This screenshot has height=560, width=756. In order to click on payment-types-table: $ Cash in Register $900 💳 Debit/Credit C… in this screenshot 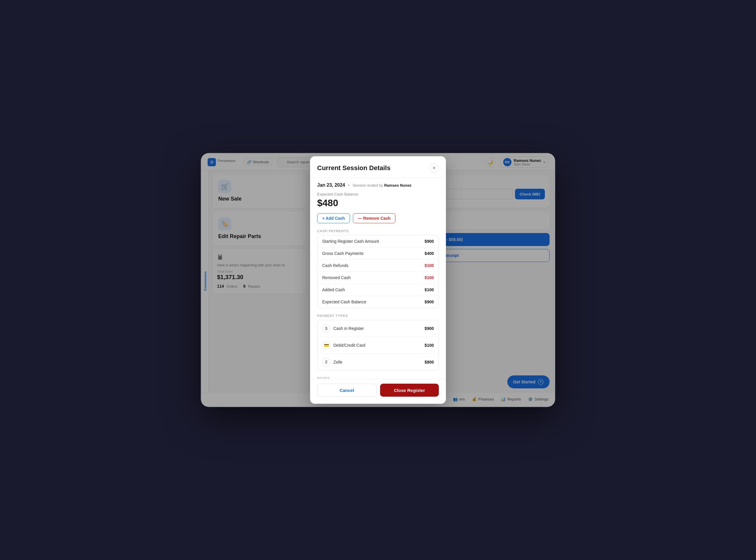, I will do `click(378, 345)`.